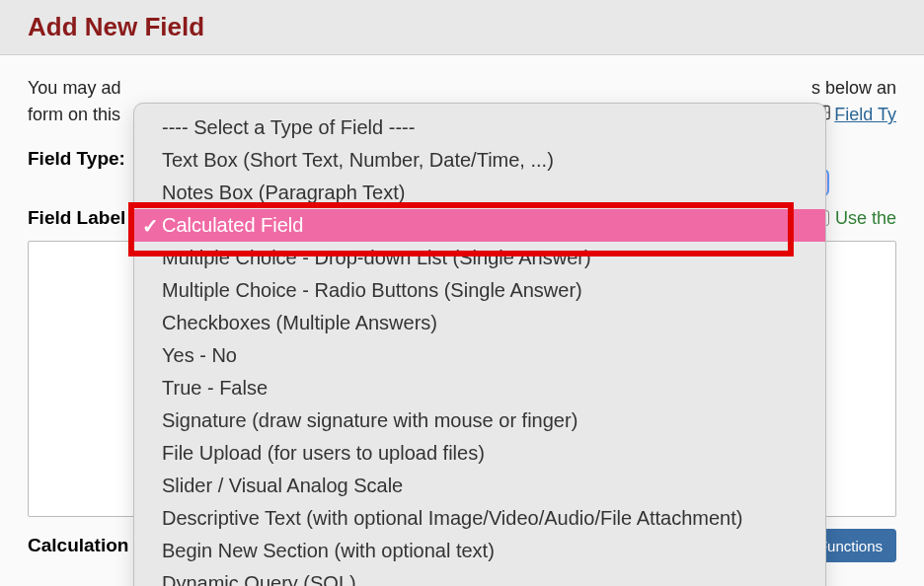 This screenshot has height=586, width=924. Describe the element at coordinates (866, 219) in the screenshot. I see `use-the-text: Use the` at that location.